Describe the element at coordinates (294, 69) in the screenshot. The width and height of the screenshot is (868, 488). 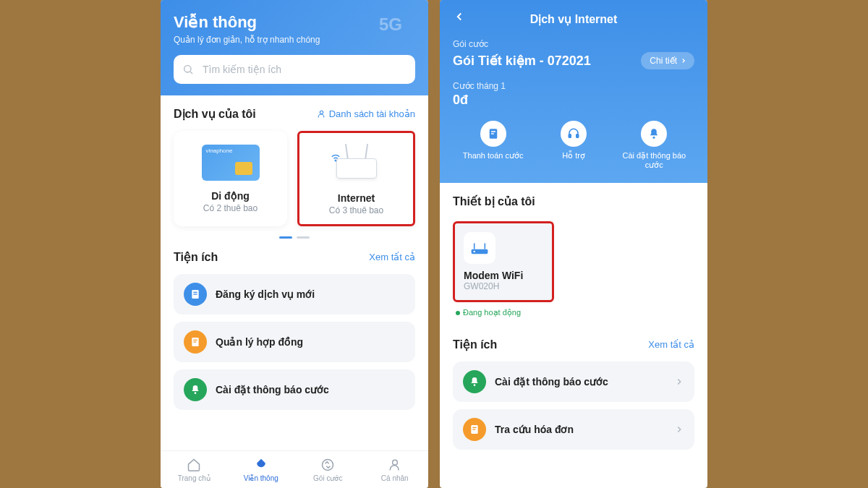
I see `search-input` at that location.